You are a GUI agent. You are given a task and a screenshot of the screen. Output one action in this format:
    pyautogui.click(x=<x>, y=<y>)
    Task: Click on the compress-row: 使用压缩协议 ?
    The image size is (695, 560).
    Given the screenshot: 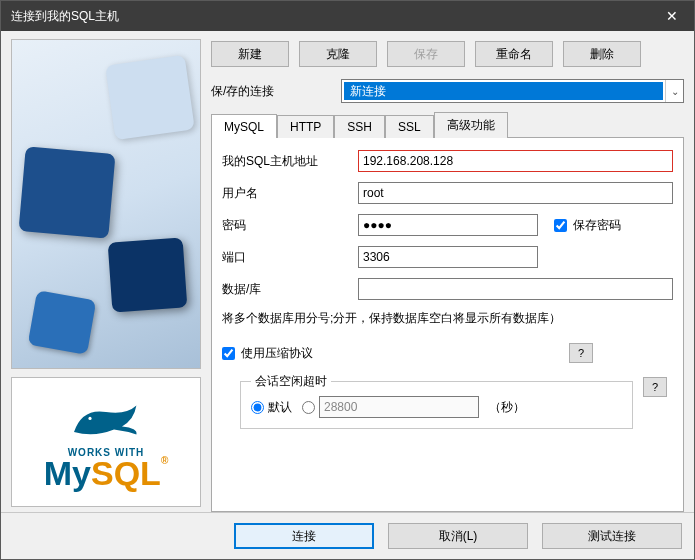 What is the action you would take?
    pyautogui.click(x=448, y=353)
    